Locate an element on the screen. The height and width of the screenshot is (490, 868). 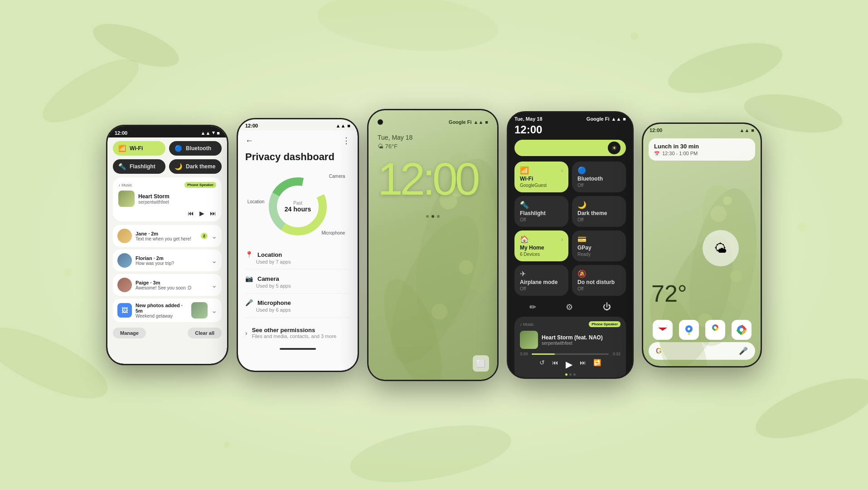
qs-progress-bar is located at coordinates (570, 354).